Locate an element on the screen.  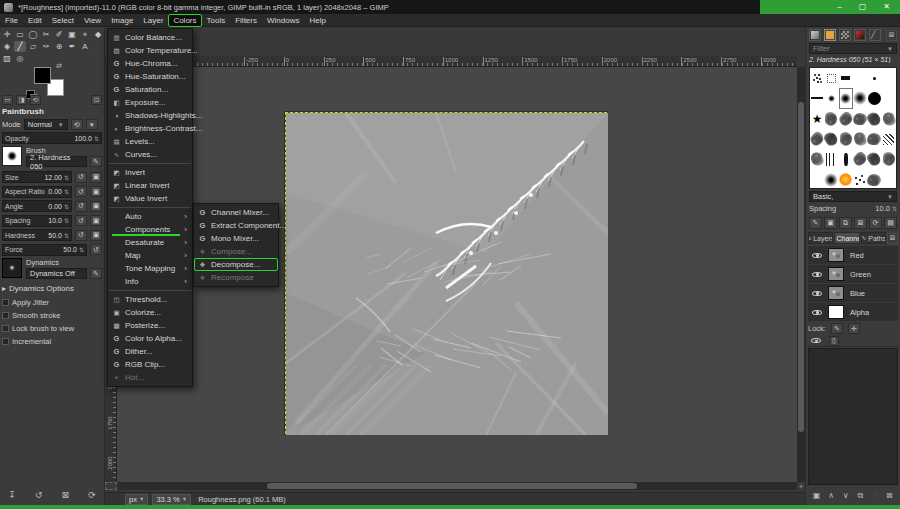
opacity-slider: Opacity 100.0 ⇅ is located at coordinates (52, 138).